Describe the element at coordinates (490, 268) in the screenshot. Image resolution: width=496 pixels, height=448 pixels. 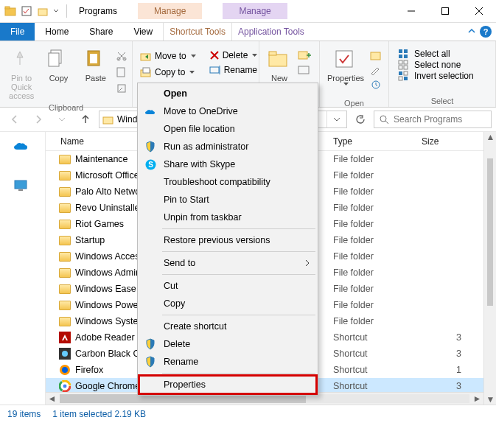
I see `scroll-v-track` at that location.